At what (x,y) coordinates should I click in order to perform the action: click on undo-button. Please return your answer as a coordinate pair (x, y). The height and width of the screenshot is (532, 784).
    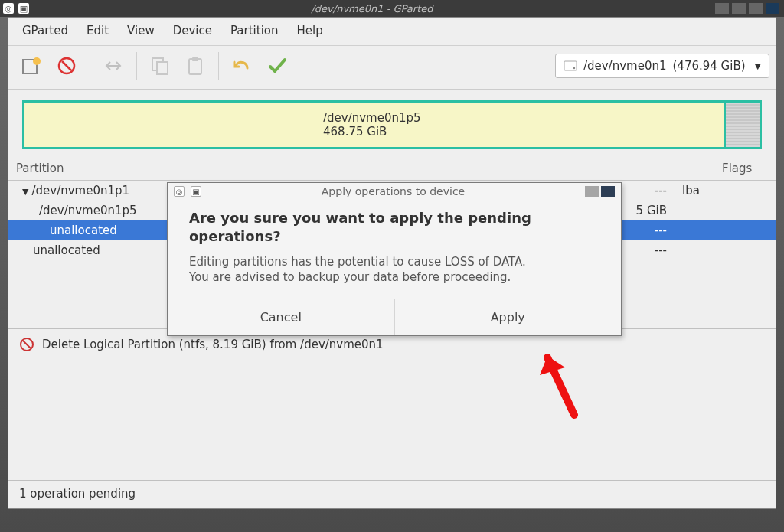
    Looking at the image, I should click on (242, 66).